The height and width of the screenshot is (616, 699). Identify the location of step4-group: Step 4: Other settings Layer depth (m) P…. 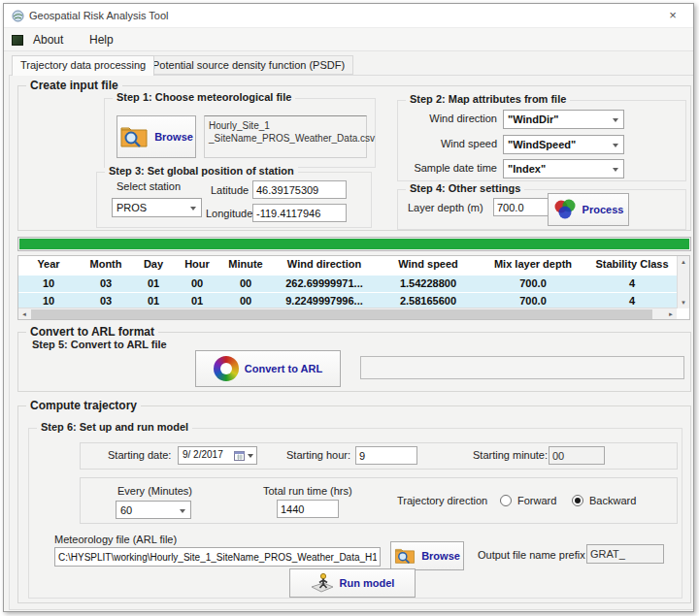
(542, 210).